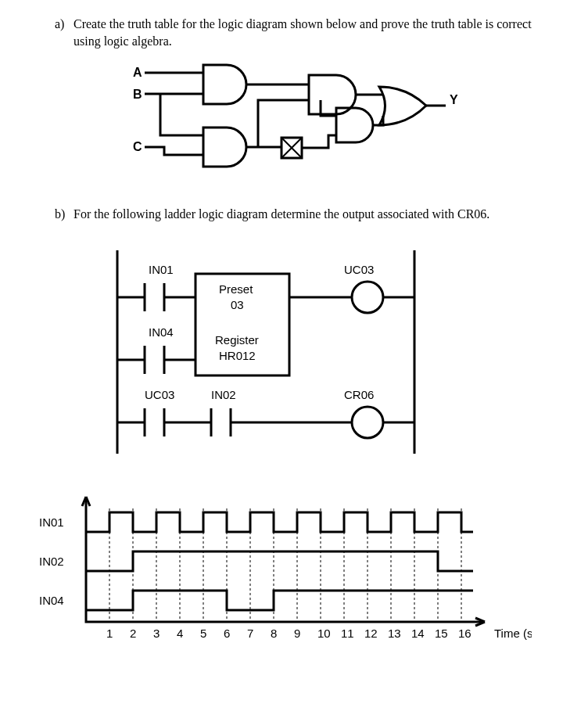 This screenshot has width=588, height=704. Describe the element at coordinates (109, 634) in the screenshot. I see `x-tick: 1` at that location.